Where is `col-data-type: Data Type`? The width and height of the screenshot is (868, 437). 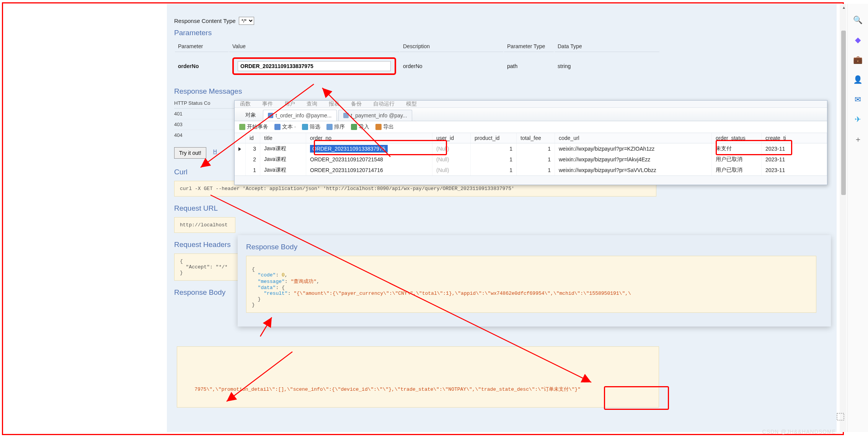
col-data-type: Data Type is located at coordinates (607, 47).